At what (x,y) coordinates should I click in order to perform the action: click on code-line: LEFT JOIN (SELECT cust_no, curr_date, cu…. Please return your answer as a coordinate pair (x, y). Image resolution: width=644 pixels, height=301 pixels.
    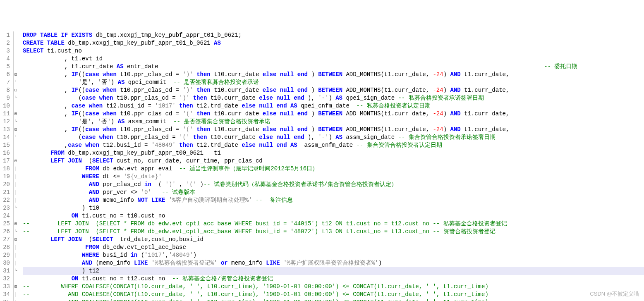
    Looking at the image, I should click on (333, 161).